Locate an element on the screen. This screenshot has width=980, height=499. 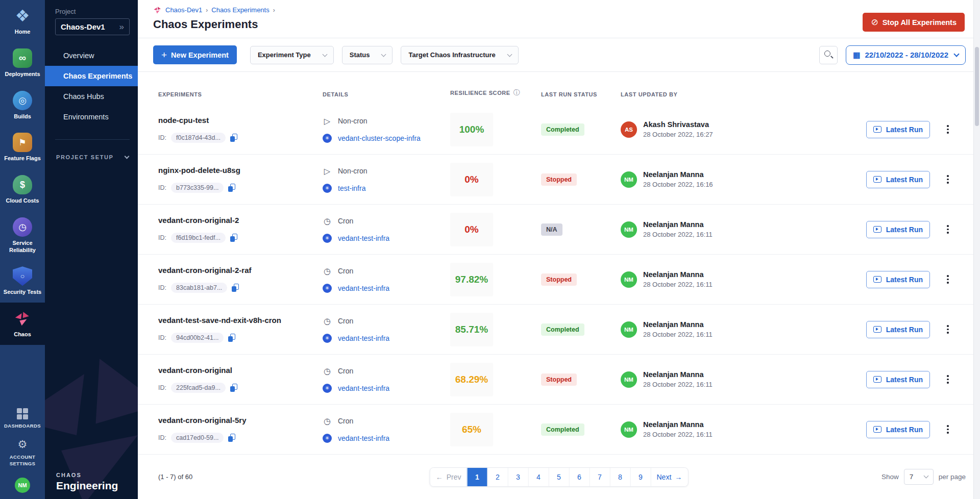
filter-status: Status is located at coordinates (368, 55).